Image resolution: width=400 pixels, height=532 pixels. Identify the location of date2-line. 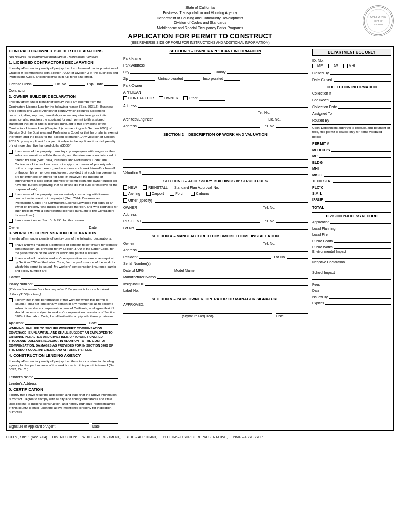
(108, 322).